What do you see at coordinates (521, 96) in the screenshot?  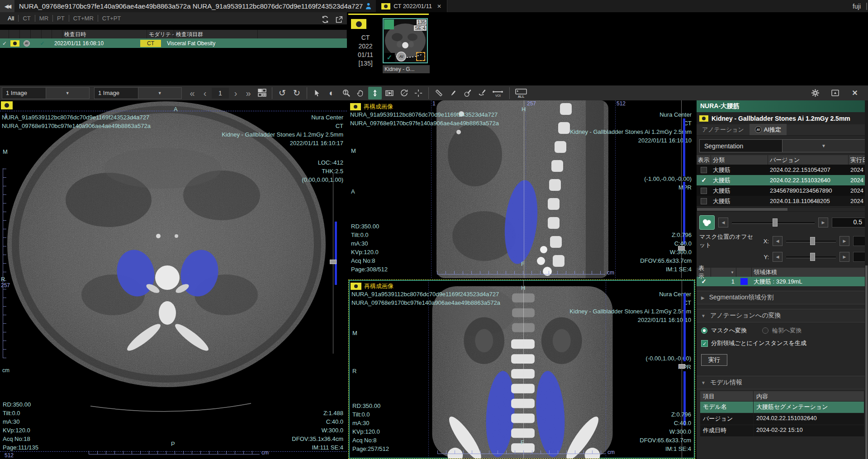 I see `svg-text: ALL` at bounding box center [521, 96].